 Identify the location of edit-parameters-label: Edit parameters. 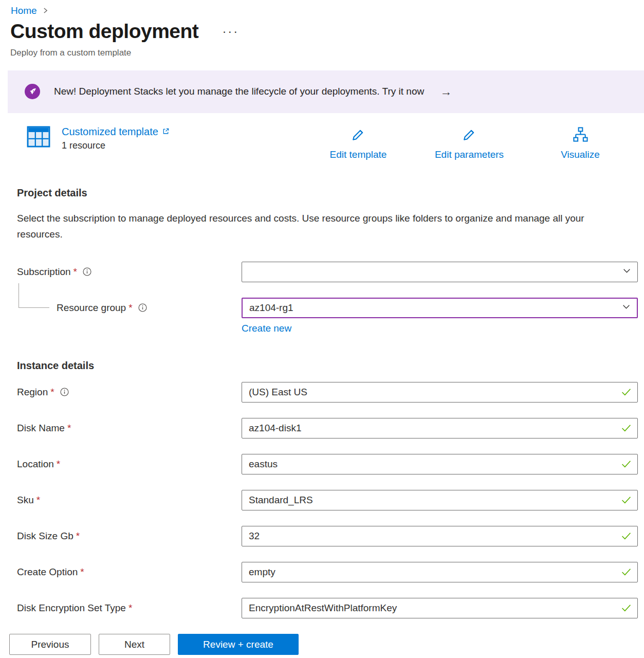
(469, 155).